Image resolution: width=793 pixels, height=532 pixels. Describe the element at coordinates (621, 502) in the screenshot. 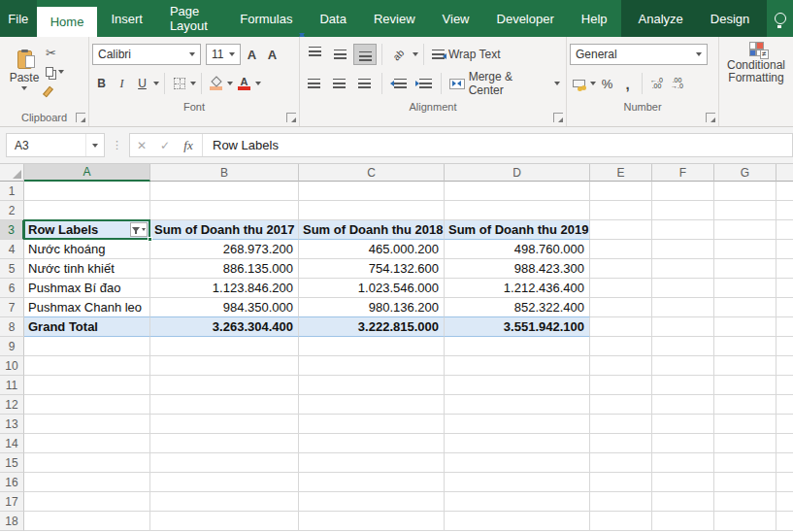

I see `cell-E17` at that location.